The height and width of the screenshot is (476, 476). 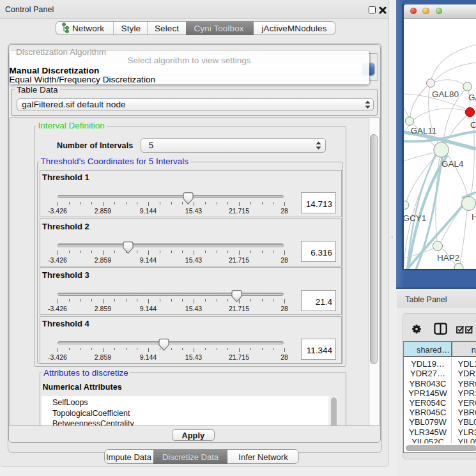 I want to click on svg-text: GAL80, so click(x=445, y=95).